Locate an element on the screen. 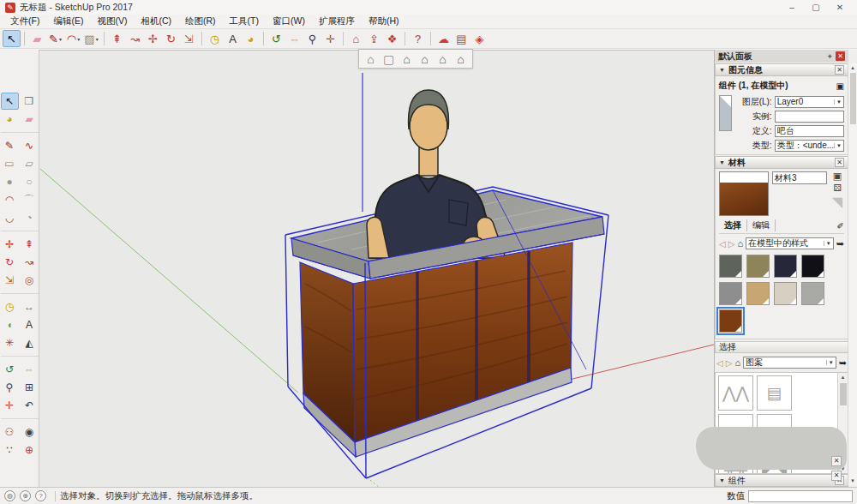  field-input is located at coordinates (809, 117).